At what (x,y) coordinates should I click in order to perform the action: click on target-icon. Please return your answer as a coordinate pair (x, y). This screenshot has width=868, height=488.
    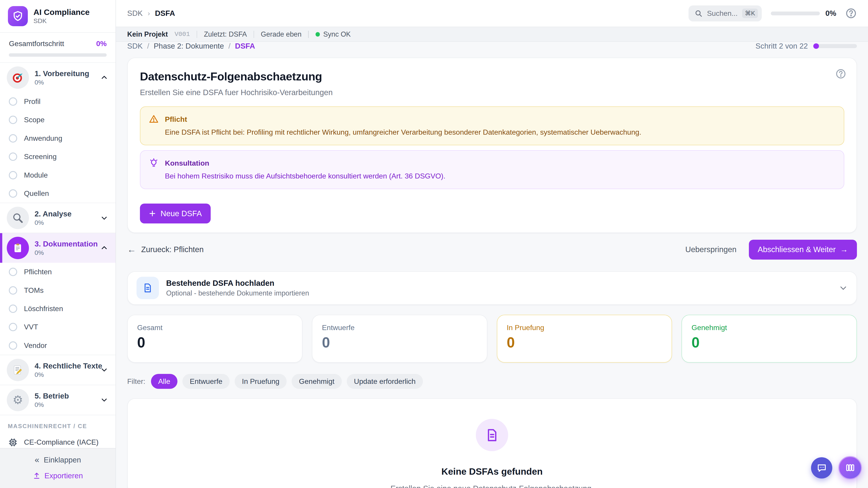
    Looking at the image, I should click on (18, 77).